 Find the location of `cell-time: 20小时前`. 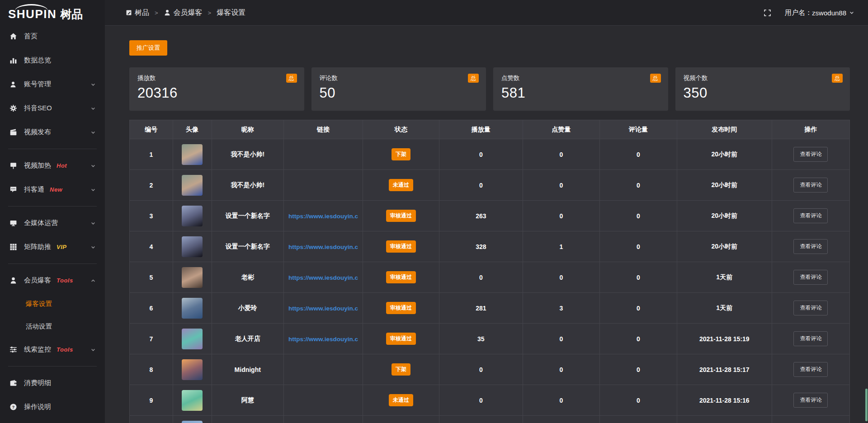

cell-time: 20小时前 is located at coordinates (724, 216).